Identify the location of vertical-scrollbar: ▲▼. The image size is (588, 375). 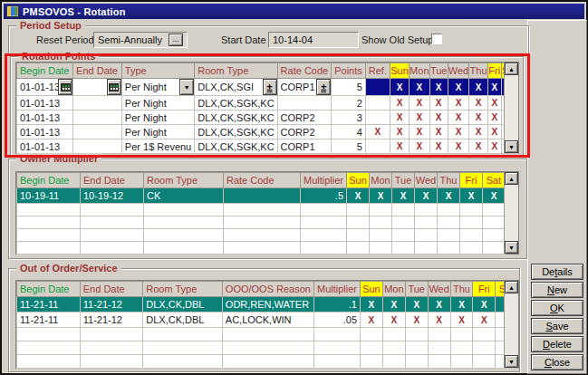
(511, 108).